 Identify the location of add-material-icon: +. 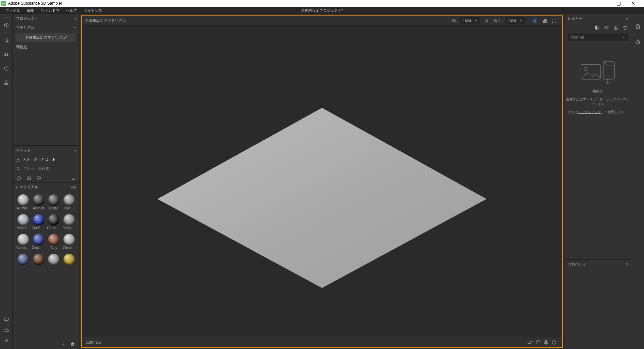
(75, 28).